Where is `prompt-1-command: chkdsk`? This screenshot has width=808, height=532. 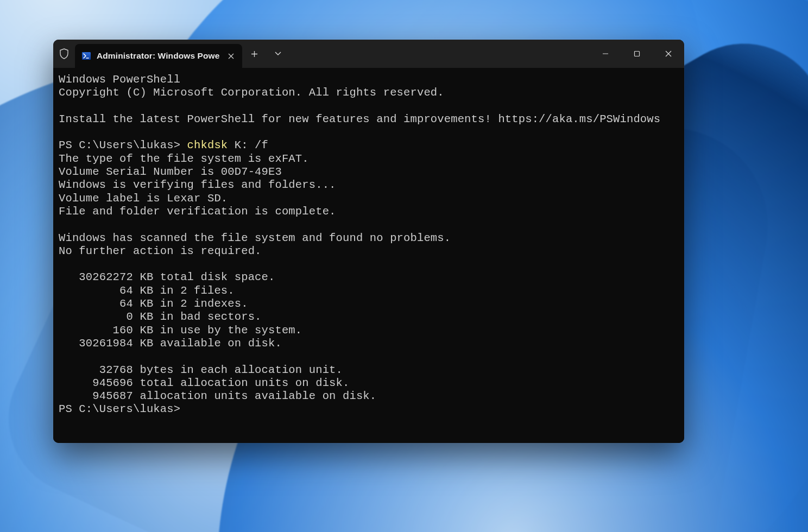 prompt-1-command: chkdsk is located at coordinates (207, 145).